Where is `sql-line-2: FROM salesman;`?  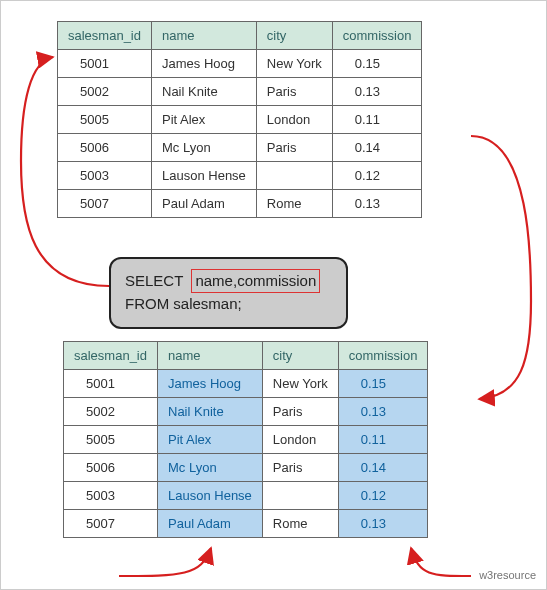
sql-line-2: FROM salesman; is located at coordinates (222, 304).